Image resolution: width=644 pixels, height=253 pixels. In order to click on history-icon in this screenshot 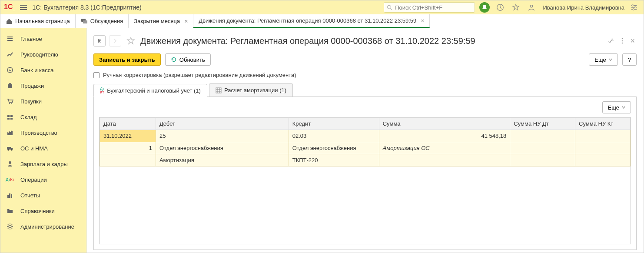, I will do `click(500, 7)`.